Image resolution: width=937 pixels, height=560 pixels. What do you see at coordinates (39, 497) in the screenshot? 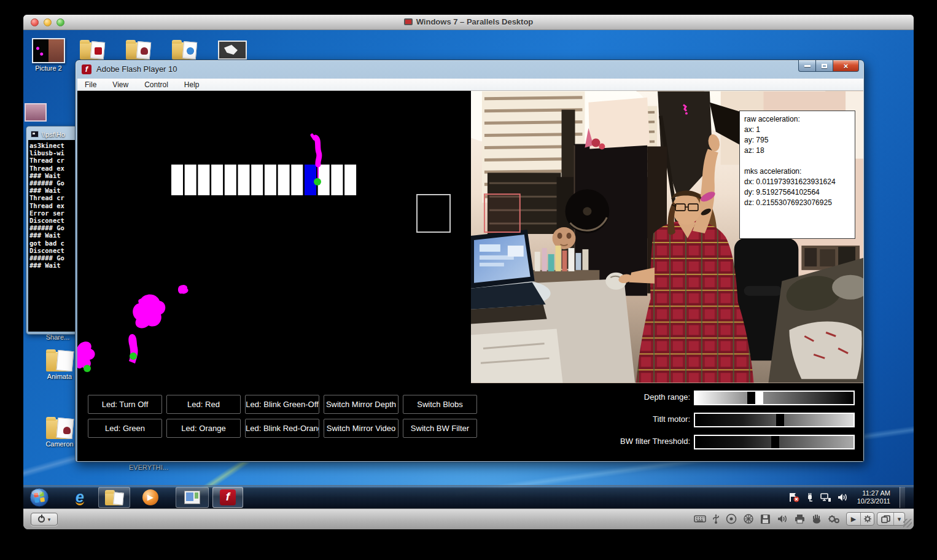
I see `windows-orb-icon` at bounding box center [39, 497].